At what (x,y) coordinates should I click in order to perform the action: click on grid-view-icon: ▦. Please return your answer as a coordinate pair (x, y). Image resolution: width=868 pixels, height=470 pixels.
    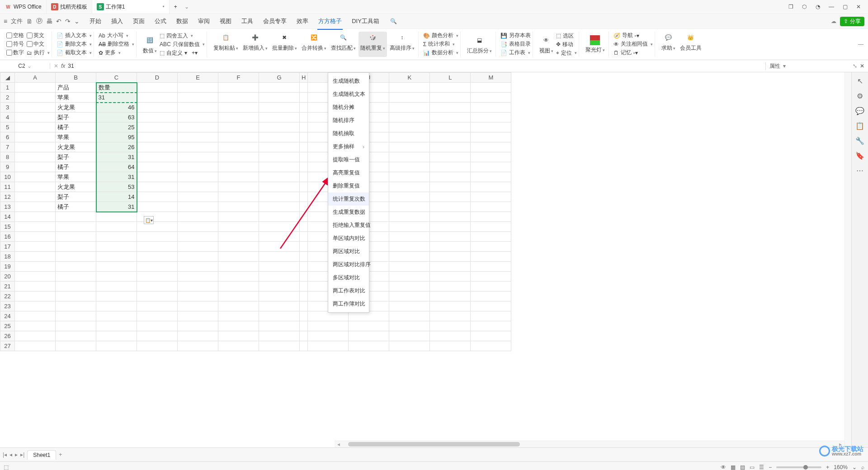
    Looking at the image, I should click on (733, 467).